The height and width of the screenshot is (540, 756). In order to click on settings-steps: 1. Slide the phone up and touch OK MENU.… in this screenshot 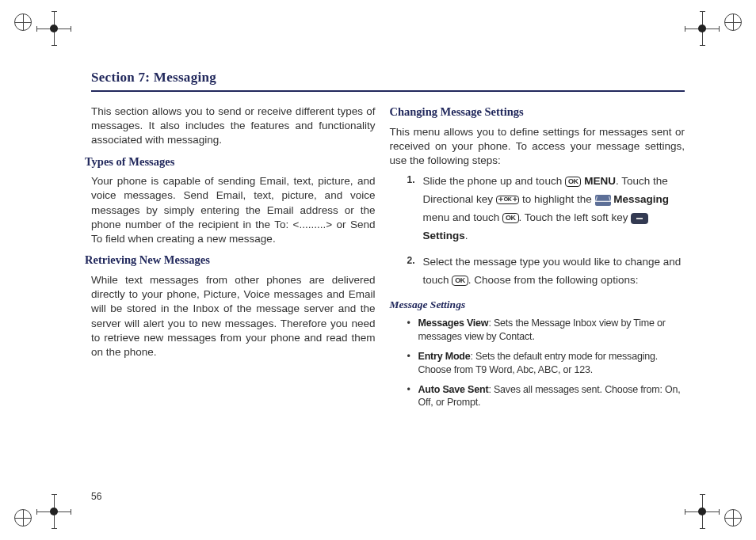, I will do `click(547, 231)`.